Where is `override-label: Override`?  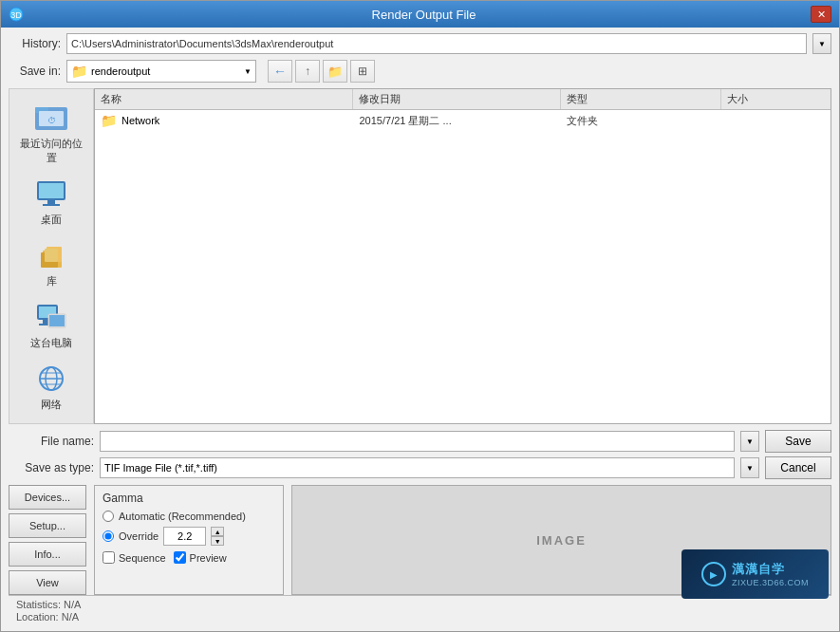
override-label: Override is located at coordinates (139, 536).